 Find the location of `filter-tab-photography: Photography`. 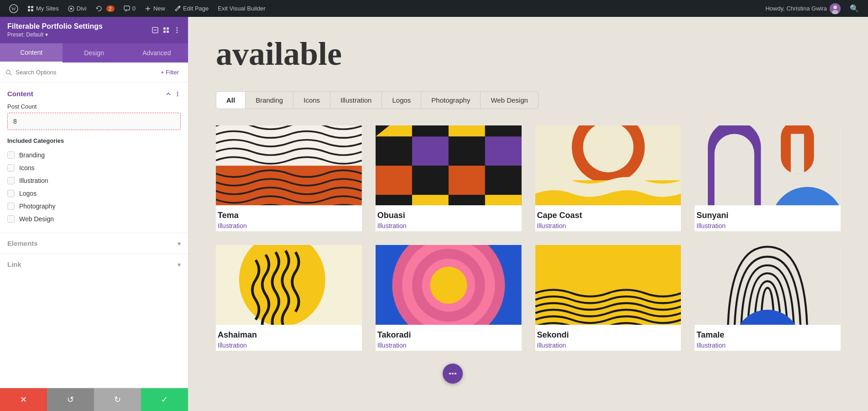

filter-tab-photography: Photography is located at coordinates (451, 100).